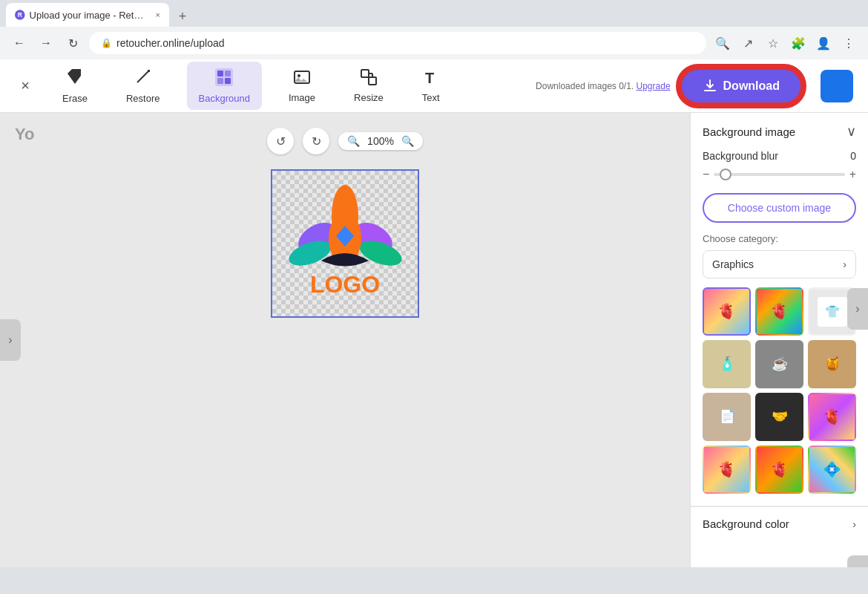  What do you see at coordinates (727, 417) in the screenshot?
I see `thumbnail-7: 📄` at bounding box center [727, 417].